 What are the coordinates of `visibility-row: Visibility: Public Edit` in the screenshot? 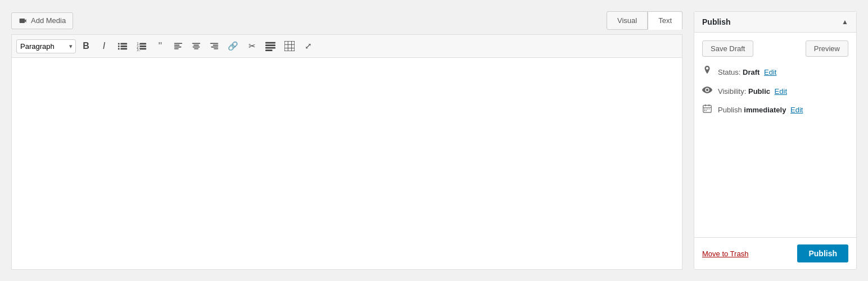 It's located at (775, 91).